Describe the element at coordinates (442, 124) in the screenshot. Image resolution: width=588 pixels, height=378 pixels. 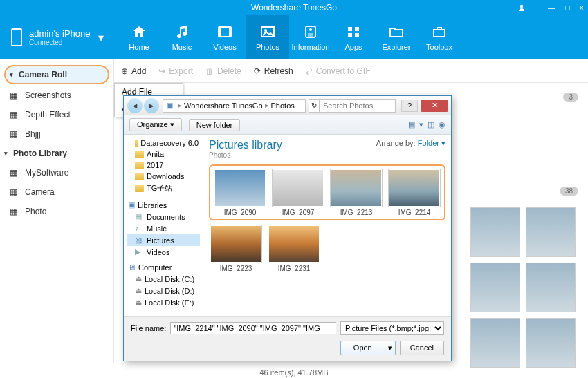
I see `help-icon: ◉` at that location.